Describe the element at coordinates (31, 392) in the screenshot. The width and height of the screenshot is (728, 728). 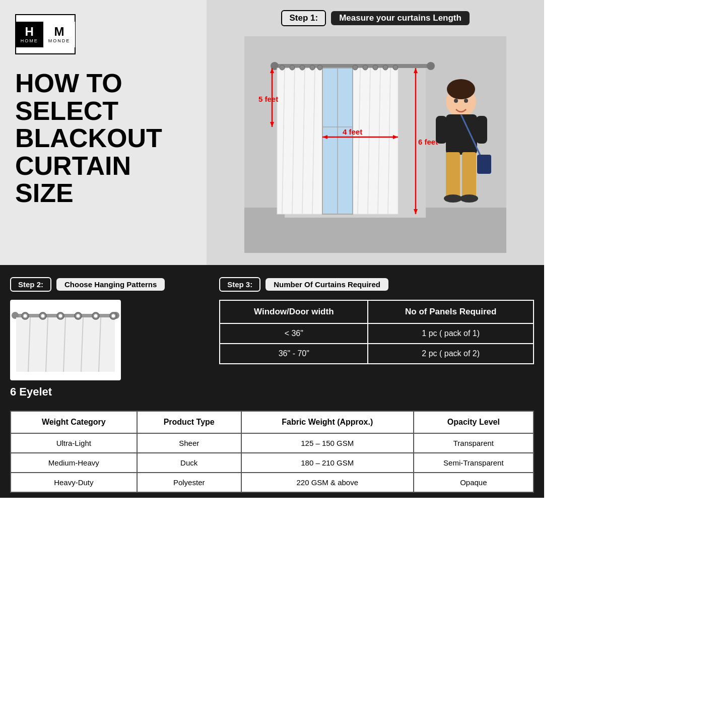
I see `eyelet-label: 6 Eyelet` at that location.